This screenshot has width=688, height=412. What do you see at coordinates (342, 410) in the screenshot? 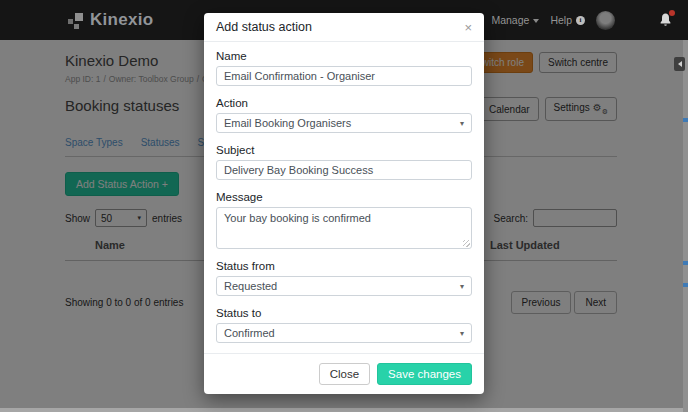
I see `horizontal-scrollbar` at bounding box center [342, 410].